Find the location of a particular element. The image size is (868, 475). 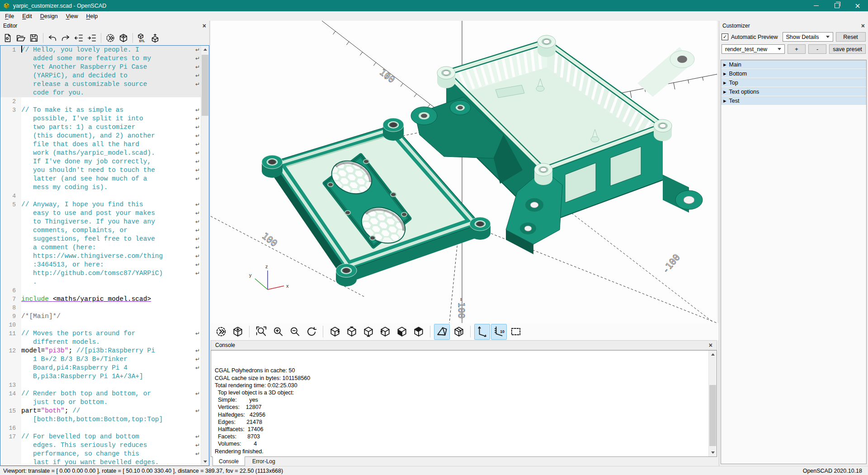

console-close-icon: × is located at coordinates (711, 345).